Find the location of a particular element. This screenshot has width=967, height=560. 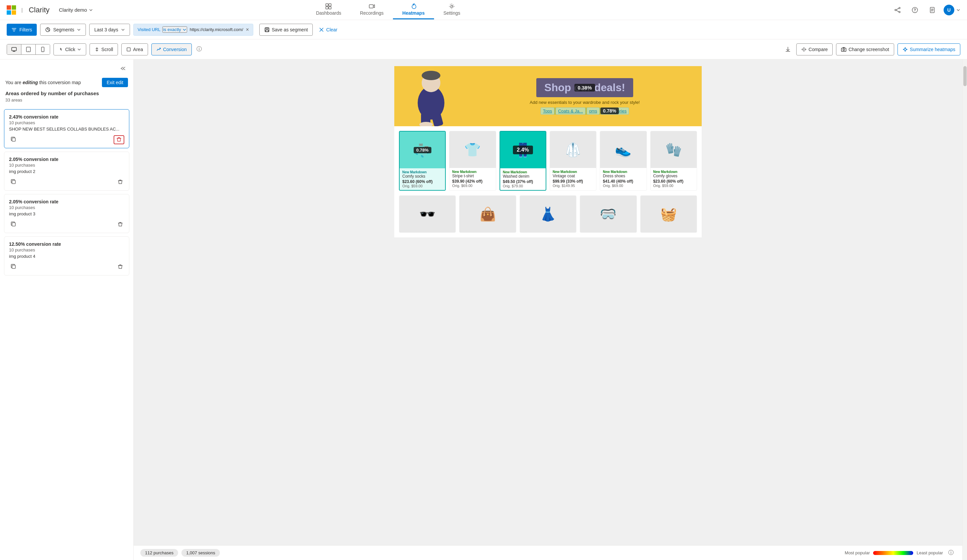

heatmap-overlay-denim: 2.4% is located at coordinates (523, 150).